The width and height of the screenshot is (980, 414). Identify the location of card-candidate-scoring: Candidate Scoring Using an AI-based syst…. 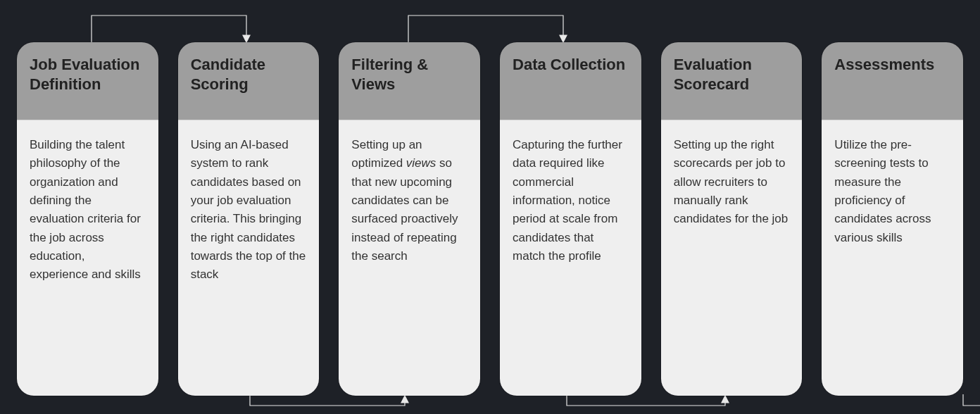
(249, 219).